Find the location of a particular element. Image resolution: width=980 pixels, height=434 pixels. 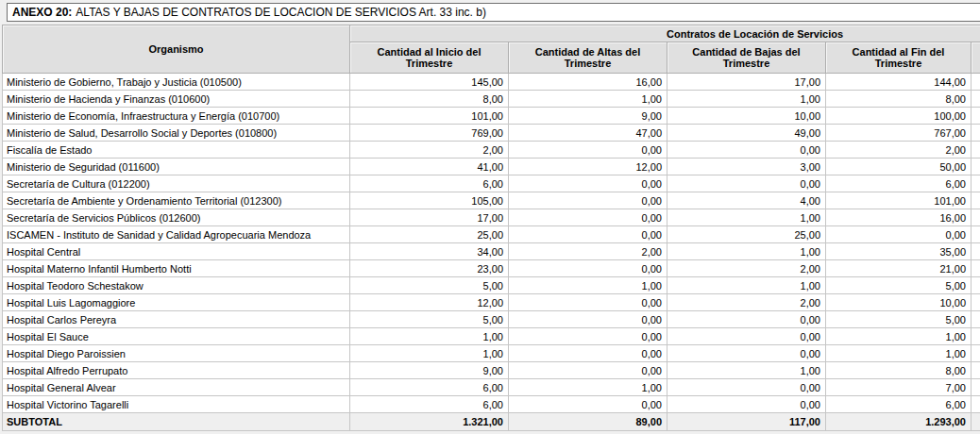

inicio-cell: 12,00 is located at coordinates (430, 303).